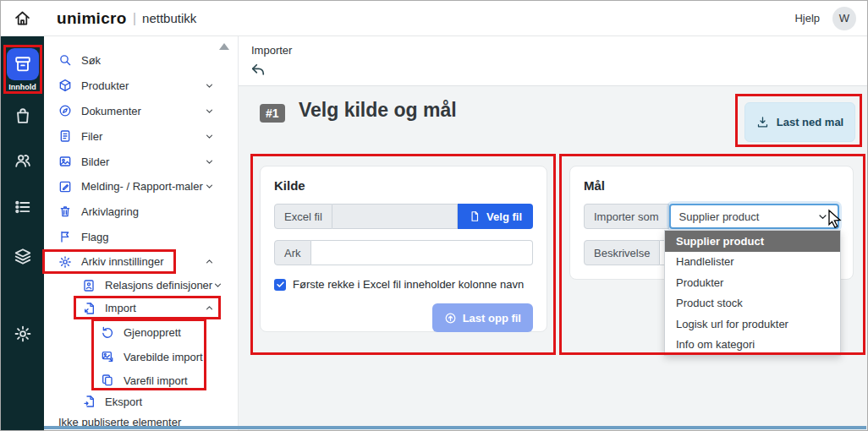  Describe the element at coordinates (140, 401) in the screenshot. I see `sidebar-item-eksport: Eksport` at that location.